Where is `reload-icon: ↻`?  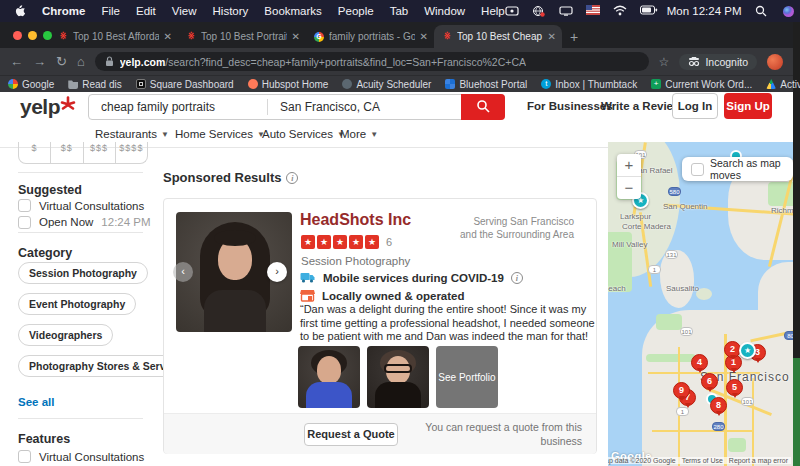
reload-icon: ↻ is located at coordinates (62, 62).